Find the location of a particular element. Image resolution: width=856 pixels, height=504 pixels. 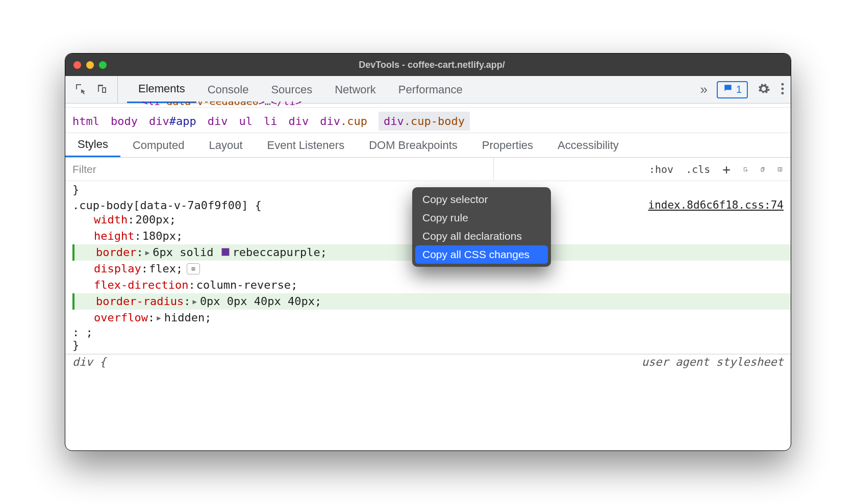

copy-icon is located at coordinates (763, 169).